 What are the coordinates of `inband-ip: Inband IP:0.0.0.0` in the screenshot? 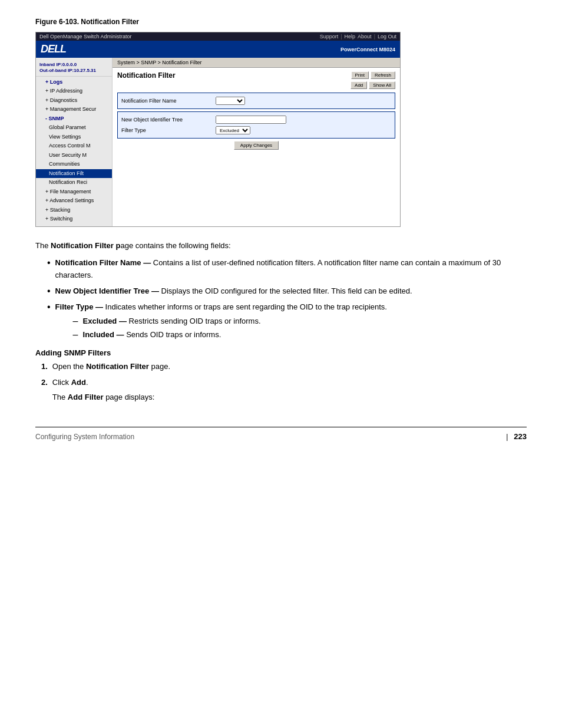 It's located at (74, 65).